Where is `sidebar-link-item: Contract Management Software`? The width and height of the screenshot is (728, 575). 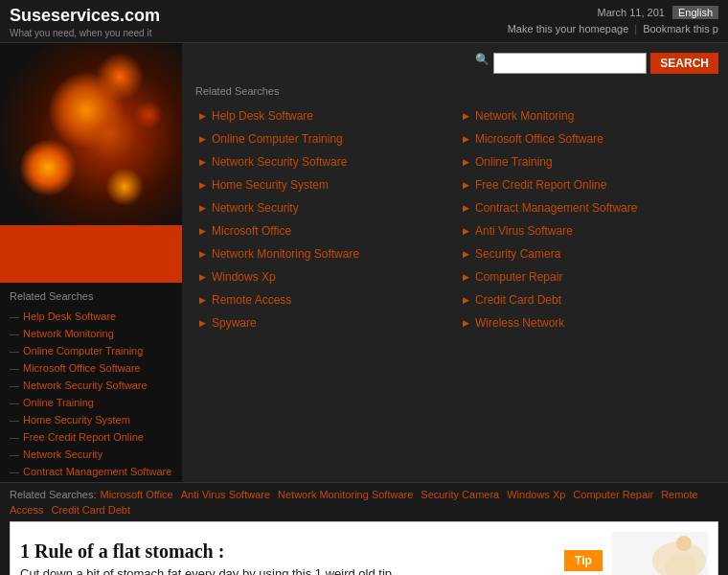
sidebar-link-item: Contract Management Software is located at coordinates (91, 472).